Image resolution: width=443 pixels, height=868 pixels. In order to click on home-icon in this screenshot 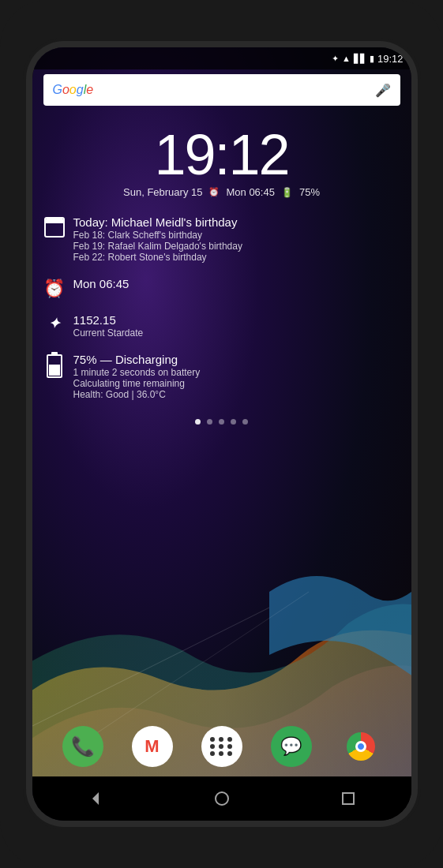, I will do `click(222, 799)`.